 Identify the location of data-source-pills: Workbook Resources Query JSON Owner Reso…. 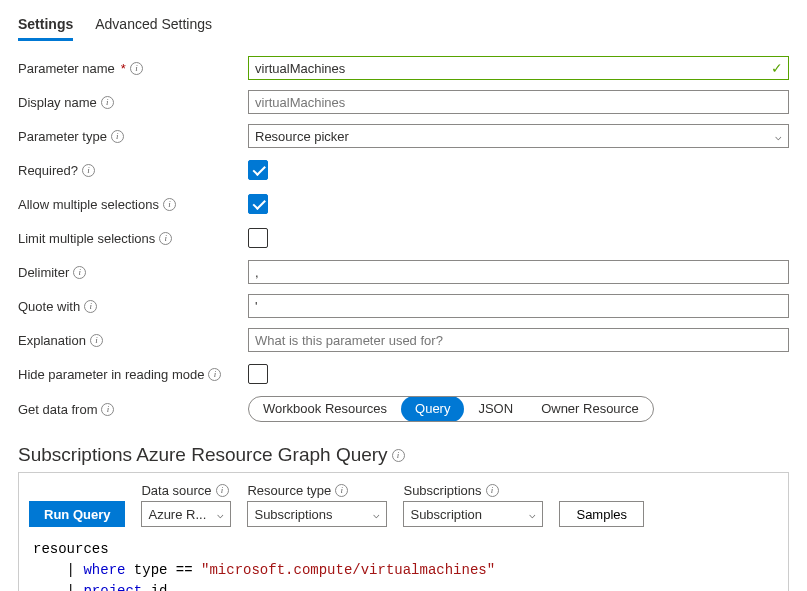
(451, 409).